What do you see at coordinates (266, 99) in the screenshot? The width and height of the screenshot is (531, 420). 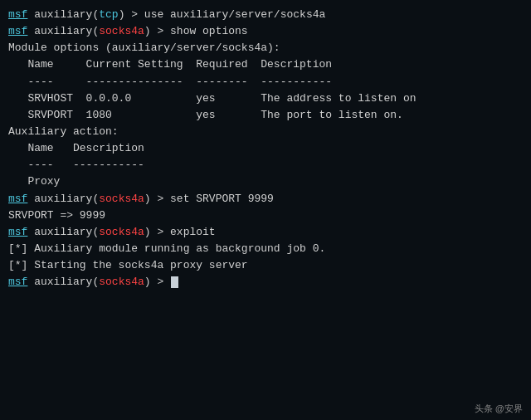 I see `terminal-line: SRVHOST 0.0.0.0 yes The address to liste…` at bounding box center [266, 99].